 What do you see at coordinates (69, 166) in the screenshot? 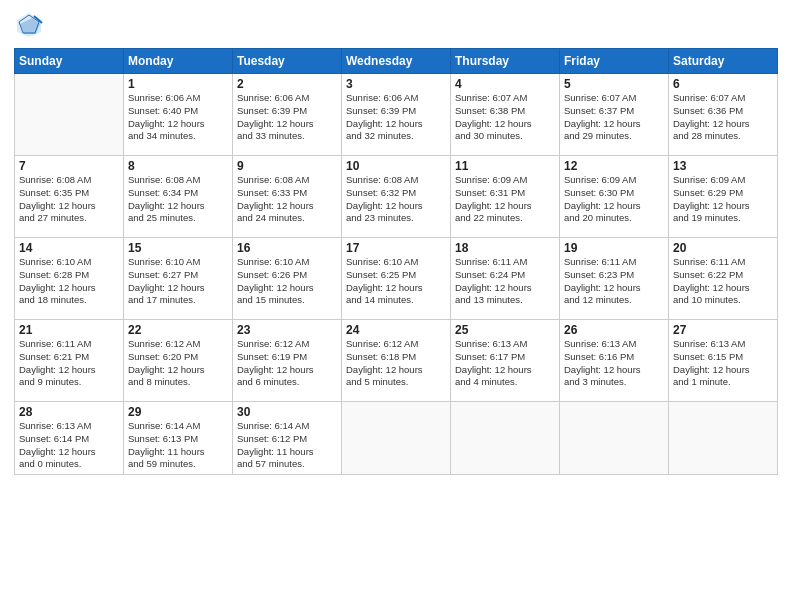
I see `day-number: 7` at bounding box center [69, 166].